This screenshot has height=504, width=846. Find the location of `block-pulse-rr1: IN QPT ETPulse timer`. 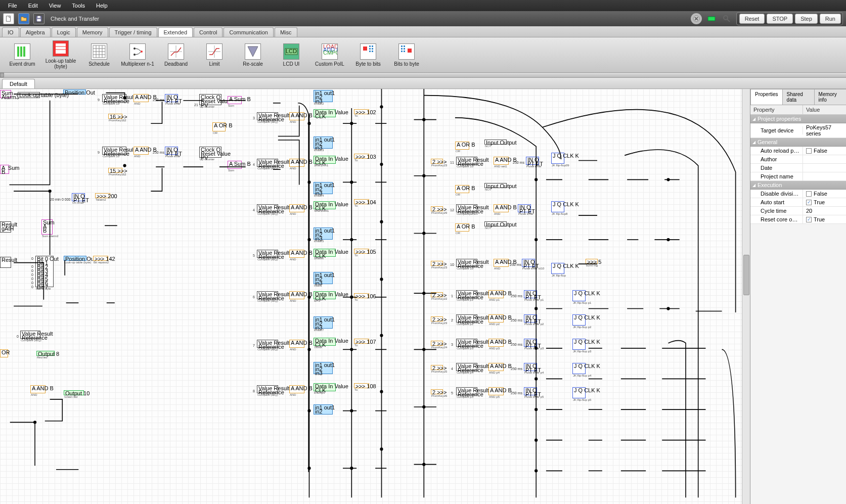

block-pulse-rr1: IN QPT ETPulse timer is located at coordinates (532, 161).